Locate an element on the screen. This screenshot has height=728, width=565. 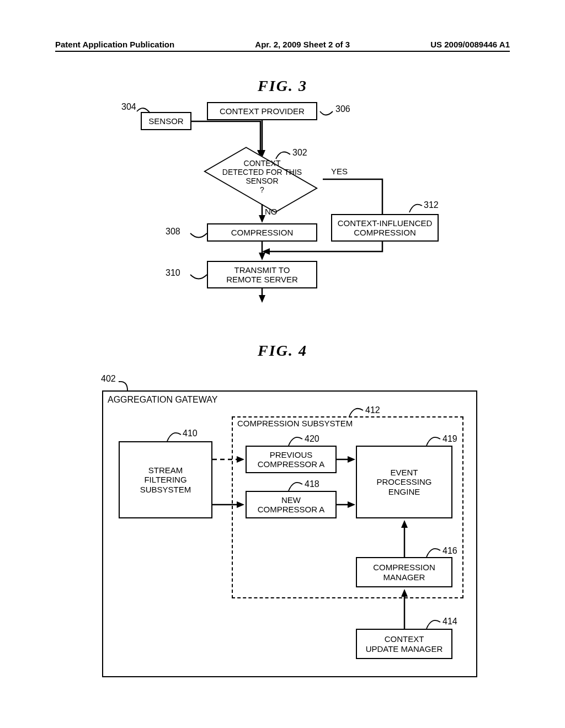
ref-306: 306 is located at coordinates (343, 109).